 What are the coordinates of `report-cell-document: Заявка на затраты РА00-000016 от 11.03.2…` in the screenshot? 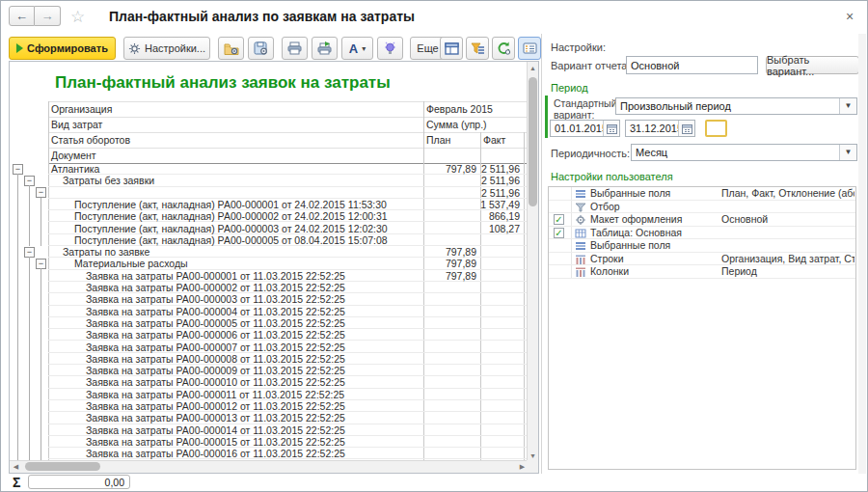 It's located at (235, 453).